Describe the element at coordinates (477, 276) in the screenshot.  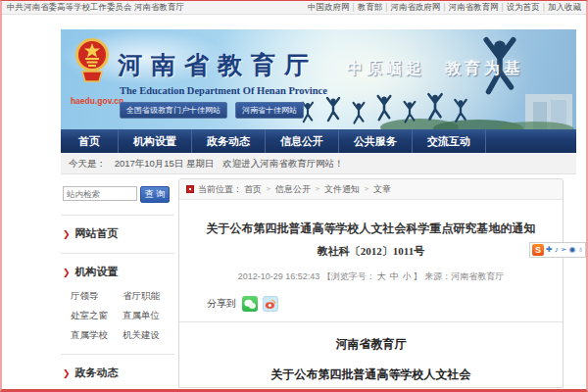
I see `source-value: 河南省教育厅` at that location.